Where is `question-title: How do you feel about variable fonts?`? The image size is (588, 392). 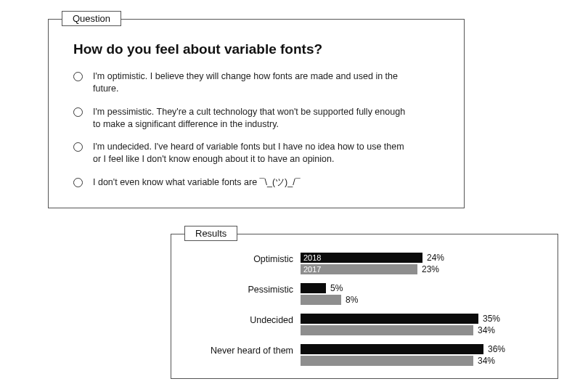 question-title: How do you feel about variable fonts? is located at coordinates (256, 49).